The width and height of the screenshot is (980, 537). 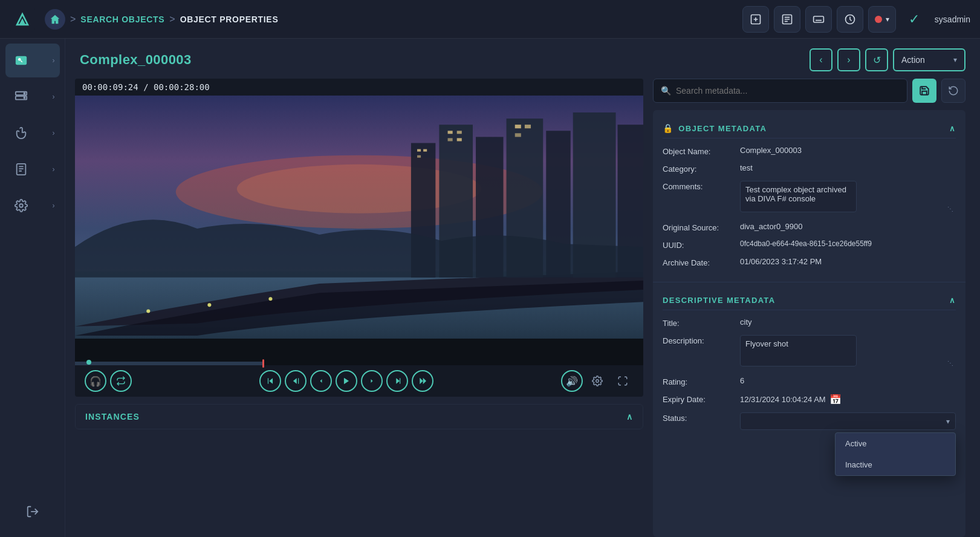 What do you see at coordinates (787, 19) in the screenshot?
I see `list-button` at bounding box center [787, 19].